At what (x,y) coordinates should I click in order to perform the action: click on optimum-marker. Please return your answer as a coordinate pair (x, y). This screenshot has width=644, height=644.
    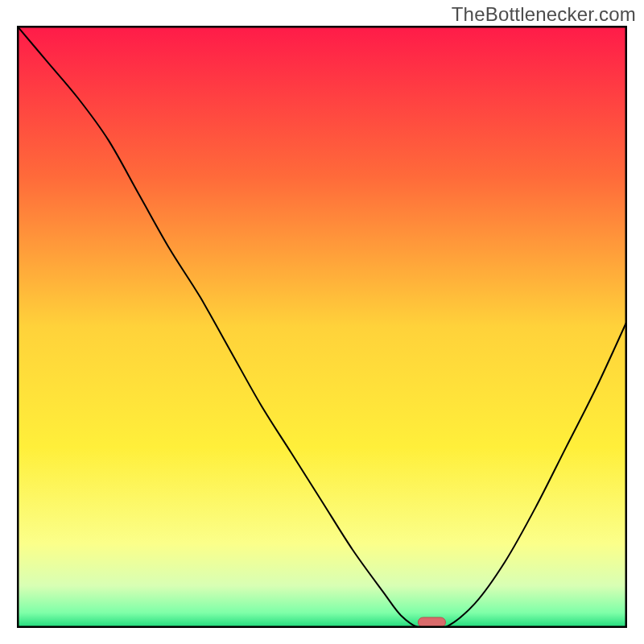
    Looking at the image, I should click on (431, 622).